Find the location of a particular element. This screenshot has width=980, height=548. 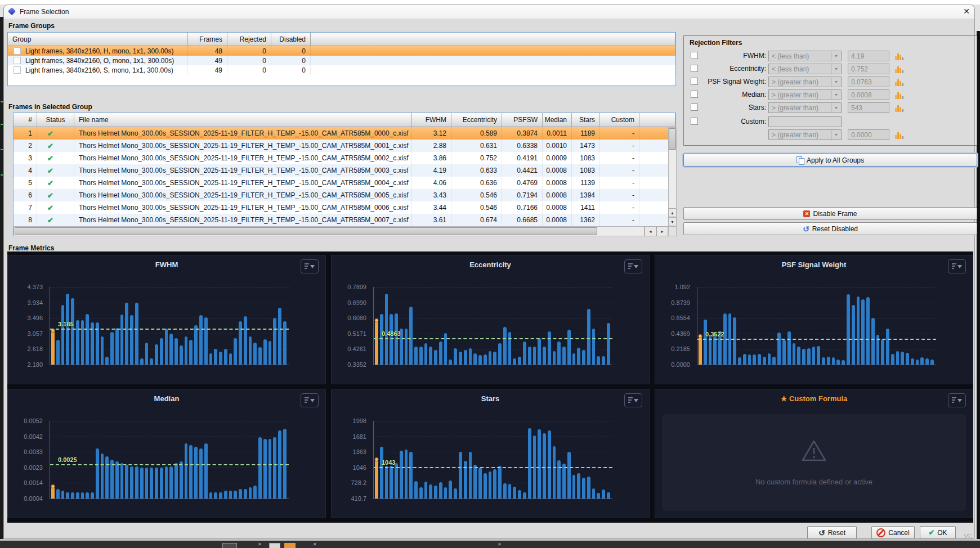

column-header-stars: Stars is located at coordinates (586, 120).